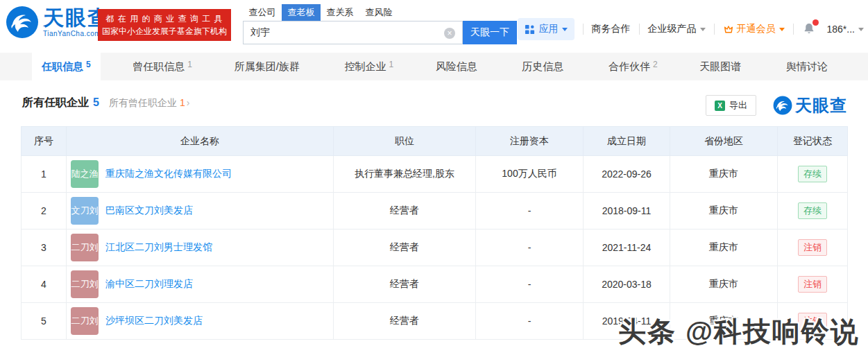 This screenshot has height=355, width=868. Describe the element at coordinates (691, 29) in the screenshot. I see `top-menu: 应用 商务合作 企业级产品 开通会员` at that location.